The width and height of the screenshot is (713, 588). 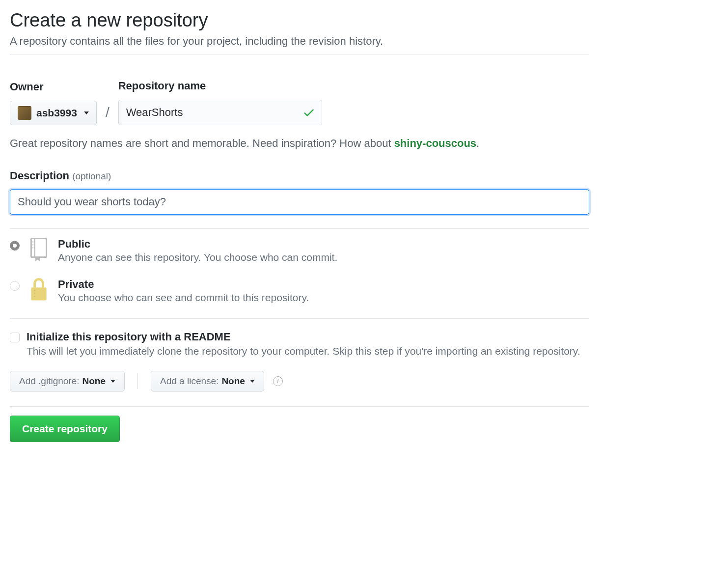 What do you see at coordinates (57, 113) in the screenshot?
I see `owner-username: asb3993` at bounding box center [57, 113].